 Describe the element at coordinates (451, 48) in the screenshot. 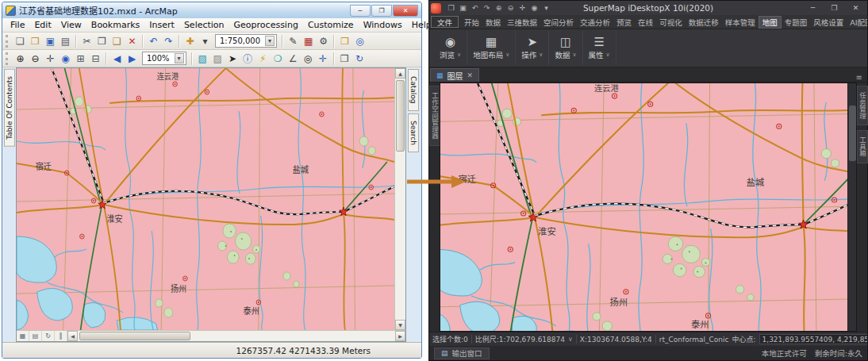

I see `ribbon-browse-button: ◉ 浏览∨` at that location.